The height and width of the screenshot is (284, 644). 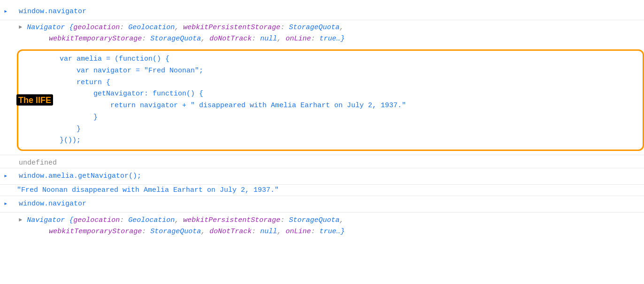 What do you see at coordinates (348, 130) in the screenshot?
I see `iife-line-7: }` at bounding box center [348, 130].